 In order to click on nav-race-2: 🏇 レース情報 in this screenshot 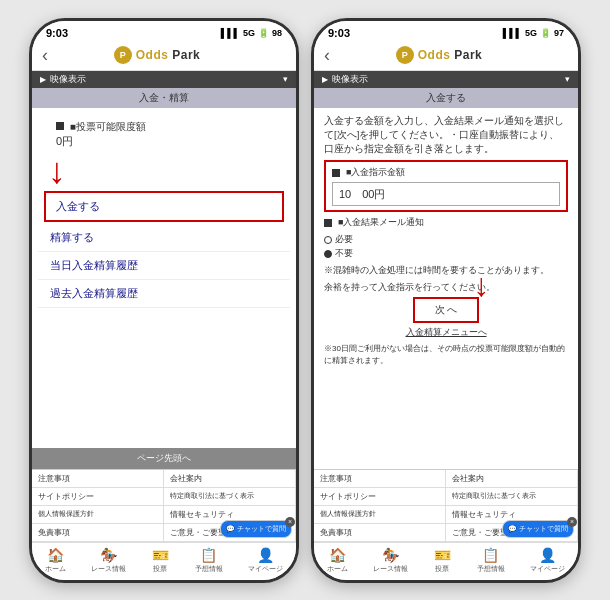, I will do `click(390, 560)`.